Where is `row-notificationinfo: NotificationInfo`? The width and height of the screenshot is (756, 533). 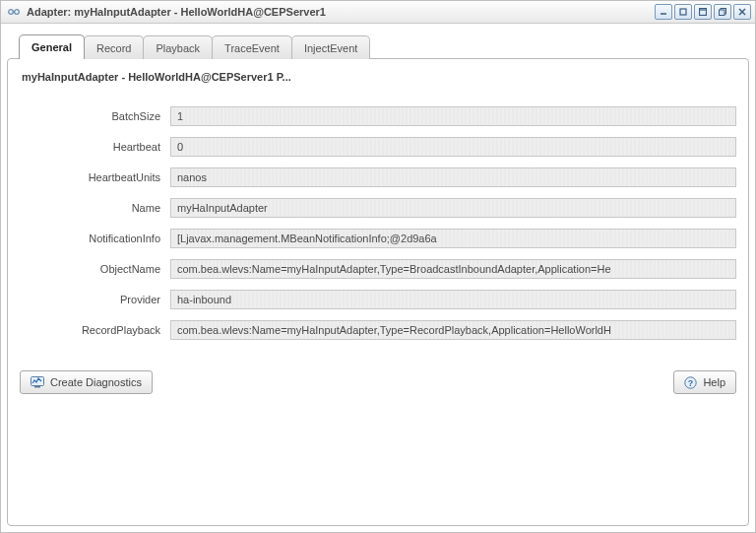 row-notificationinfo: NotificationInfo is located at coordinates (378, 238).